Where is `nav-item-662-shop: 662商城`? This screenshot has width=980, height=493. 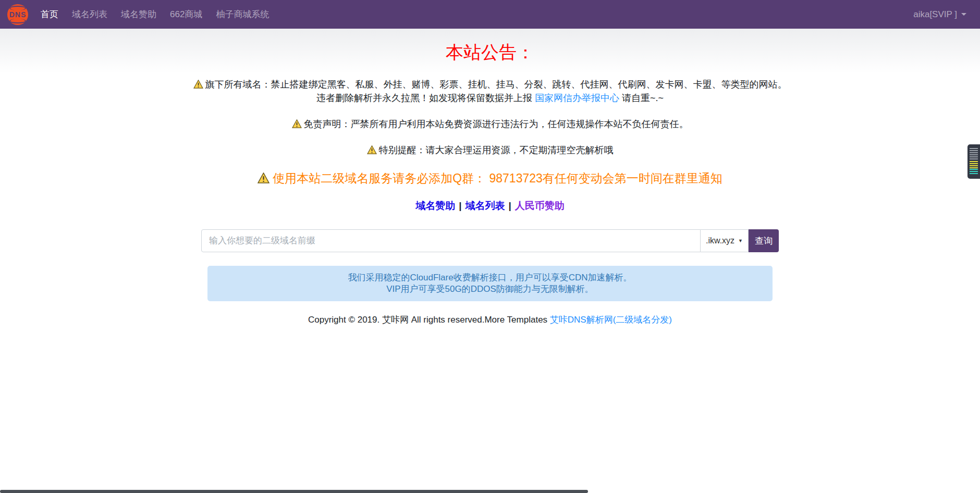
nav-item-662-shop: 662商城 is located at coordinates (186, 15).